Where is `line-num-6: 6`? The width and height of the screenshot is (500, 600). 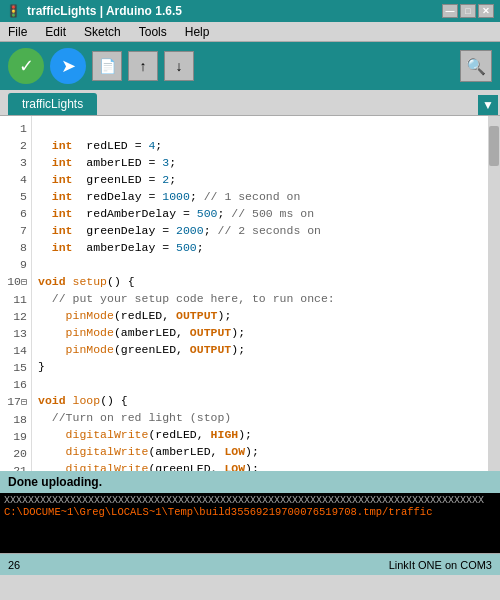
line-num-6: 6 is located at coordinates (16, 214).